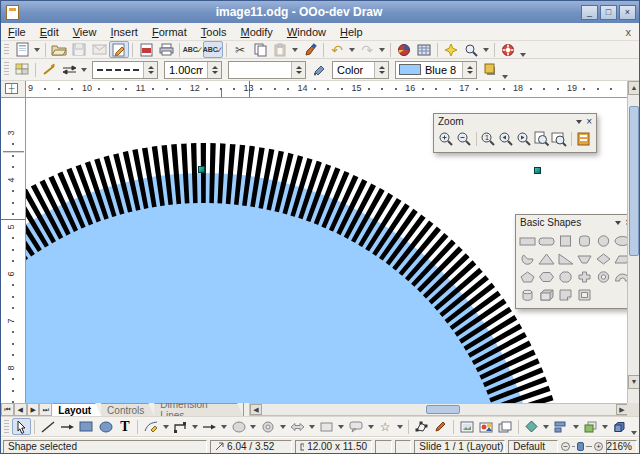 The height and width of the screenshot is (454, 640). I want to click on ellipse-tool-button, so click(106, 426).